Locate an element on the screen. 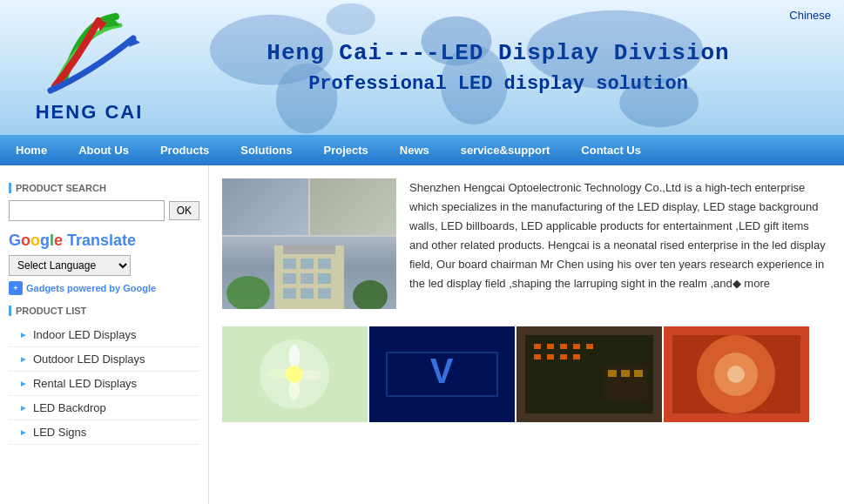 The height and width of the screenshot is (504, 844). logo-text: HENG CAI is located at coordinates (90, 112).